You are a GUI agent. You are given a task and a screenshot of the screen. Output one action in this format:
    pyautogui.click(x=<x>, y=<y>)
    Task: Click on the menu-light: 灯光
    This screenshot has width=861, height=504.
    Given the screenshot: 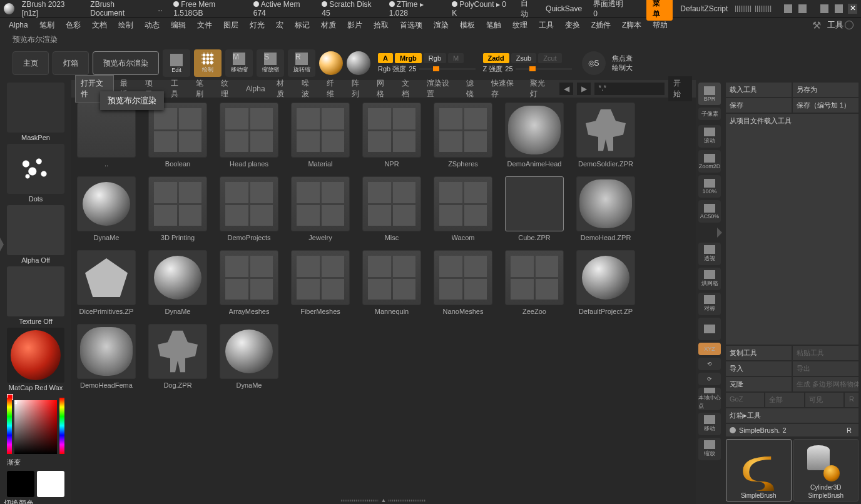 What is the action you would take?
    pyautogui.click(x=257, y=25)
    